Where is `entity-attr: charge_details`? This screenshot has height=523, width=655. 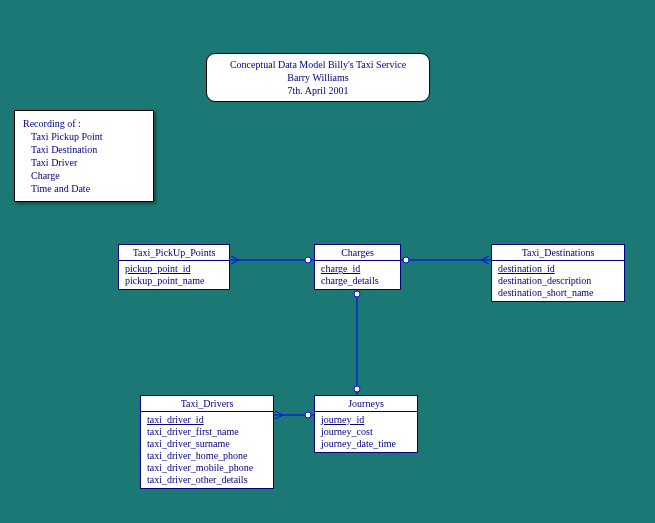 entity-attr: charge_details is located at coordinates (358, 281).